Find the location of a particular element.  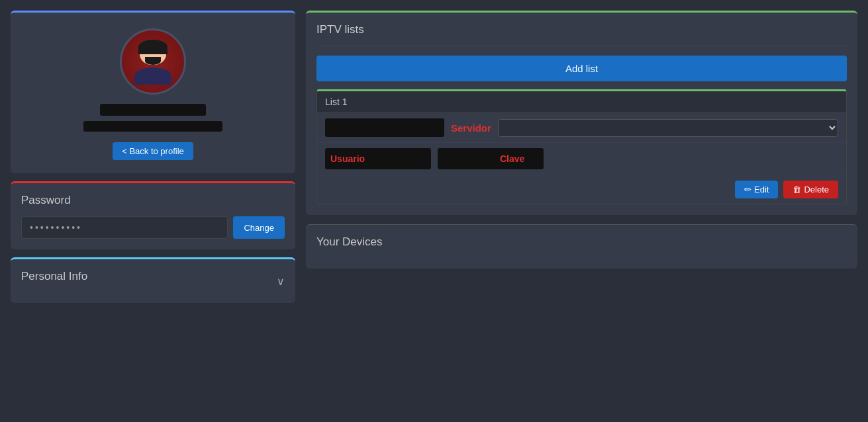

password-input is located at coordinates (124, 228).